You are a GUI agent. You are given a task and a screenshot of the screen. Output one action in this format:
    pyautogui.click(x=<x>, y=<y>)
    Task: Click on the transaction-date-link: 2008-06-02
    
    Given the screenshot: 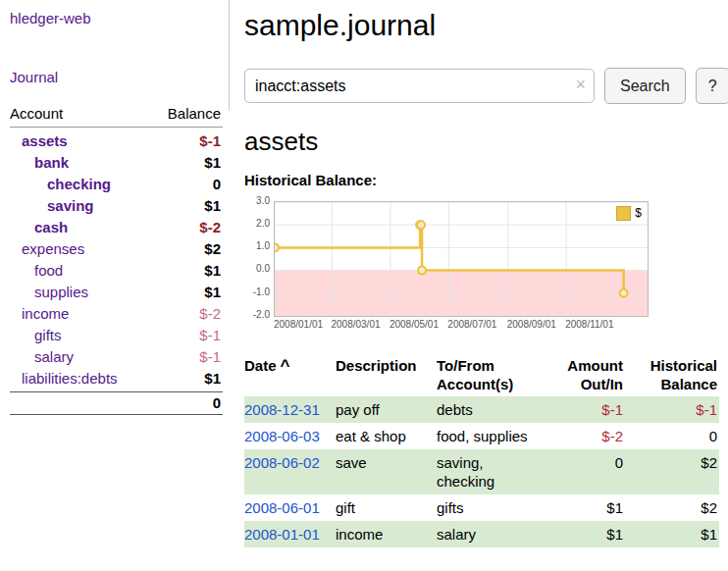 What is the action you would take?
    pyautogui.click(x=290, y=472)
    